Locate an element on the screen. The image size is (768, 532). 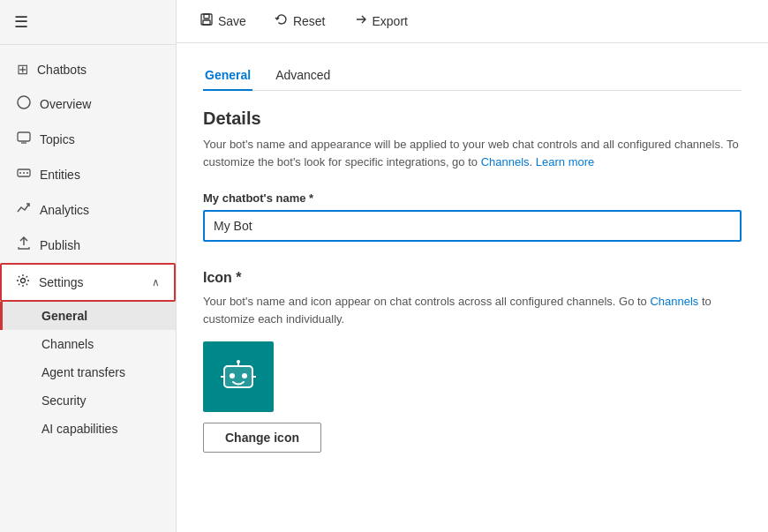
overview-icon is located at coordinates (24, 104).